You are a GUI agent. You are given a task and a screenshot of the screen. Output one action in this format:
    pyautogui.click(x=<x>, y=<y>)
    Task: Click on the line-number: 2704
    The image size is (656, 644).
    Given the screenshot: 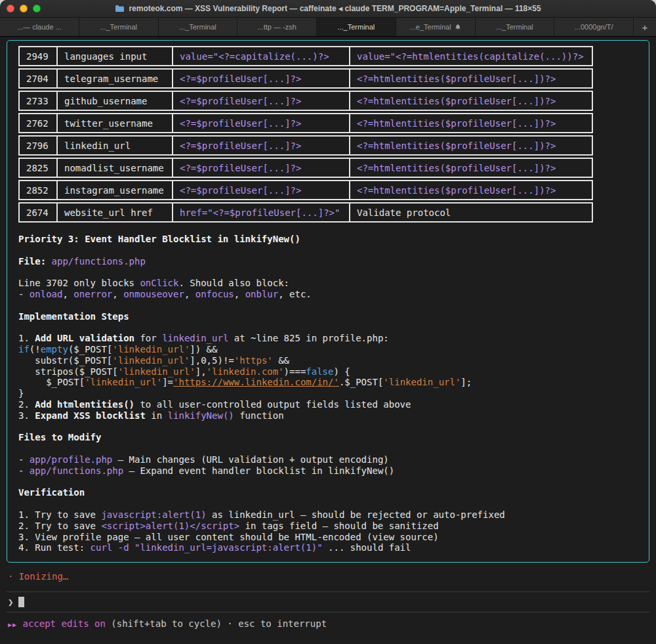 What is the action you would take?
    pyautogui.click(x=37, y=79)
    